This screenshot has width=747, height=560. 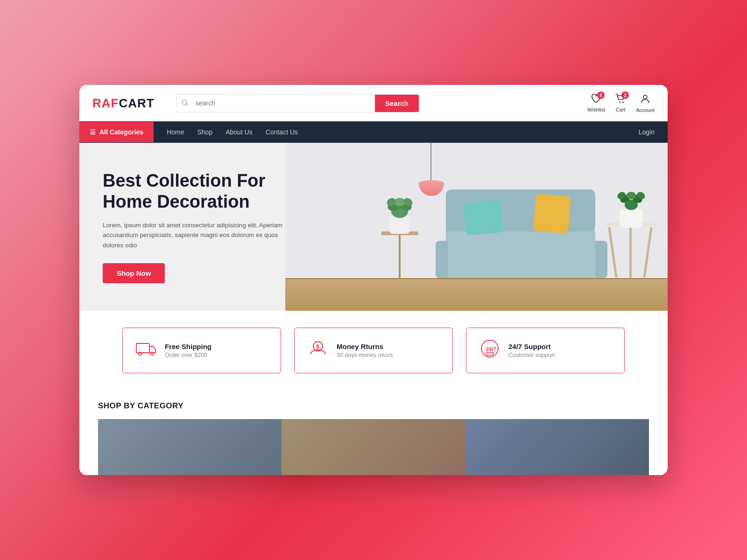 What do you see at coordinates (531, 350) in the screenshot?
I see `feature-text: 24/7 Support Customer support` at bounding box center [531, 350].